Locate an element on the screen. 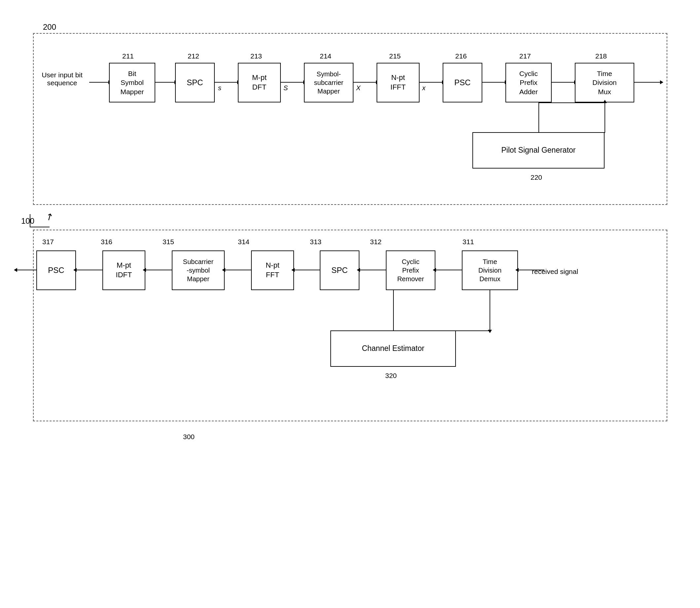 This screenshot has width=700, height=608. ref-217: 217 is located at coordinates (525, 56).